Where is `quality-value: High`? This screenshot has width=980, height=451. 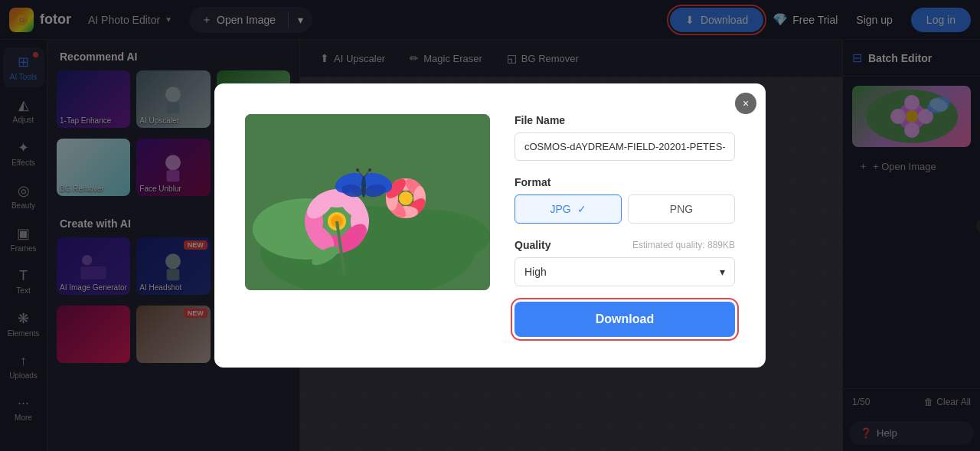 quality-value: High is located at coordinates (536, 272).